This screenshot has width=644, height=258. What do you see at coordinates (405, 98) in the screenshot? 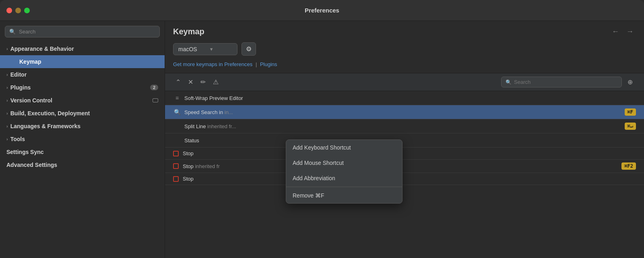
I see `table-row: ≡ Soft-Wrap Preview Editor` at bounding box center [405, 98].